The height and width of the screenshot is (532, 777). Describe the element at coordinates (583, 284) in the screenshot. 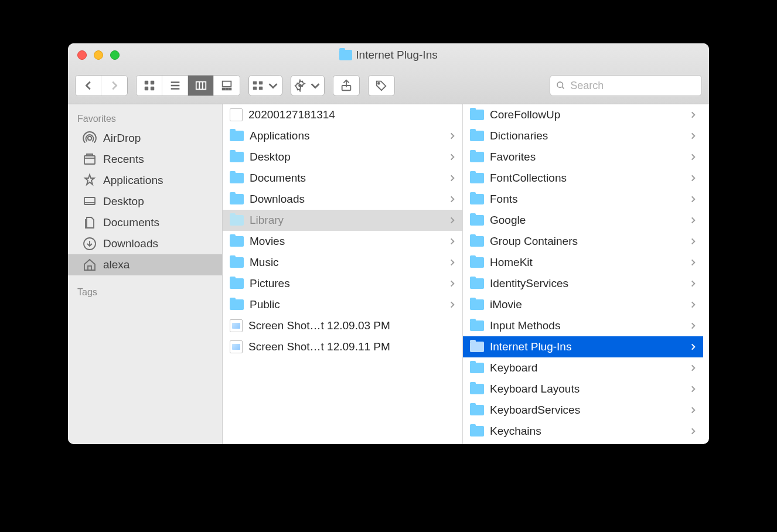

I see `folder-row: IdentityServices` at that location.